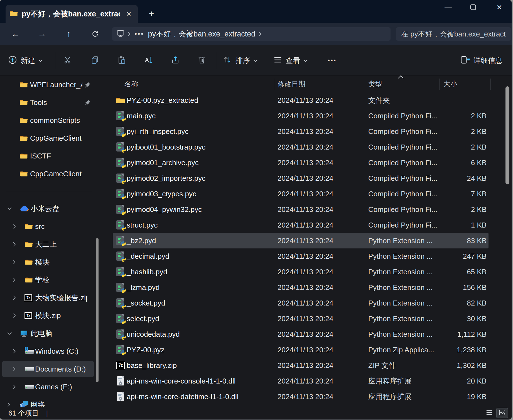 This screenshot has width=513, height=420. Describe the element at coordinates (56, 401) in the screenshot. I see `sidebar-item-network: 网络` at that location.